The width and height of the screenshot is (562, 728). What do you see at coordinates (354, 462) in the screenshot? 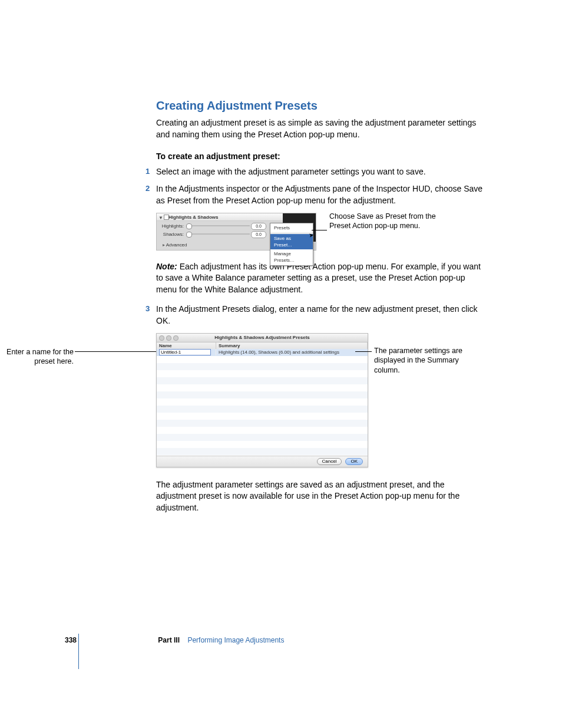
I see `ok-button: OK` at bounding box center [354, 462].